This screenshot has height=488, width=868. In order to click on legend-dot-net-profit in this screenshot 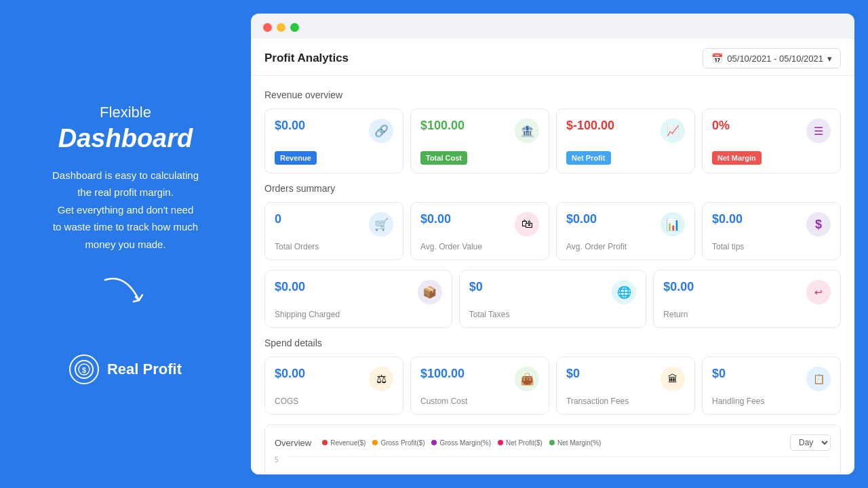, I will do `click(500, 443)`.